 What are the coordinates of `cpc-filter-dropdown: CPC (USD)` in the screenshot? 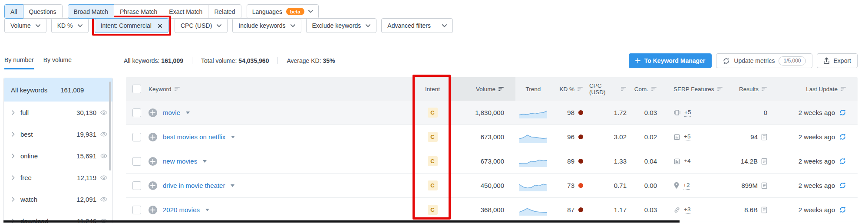 It's located at (201, 26).